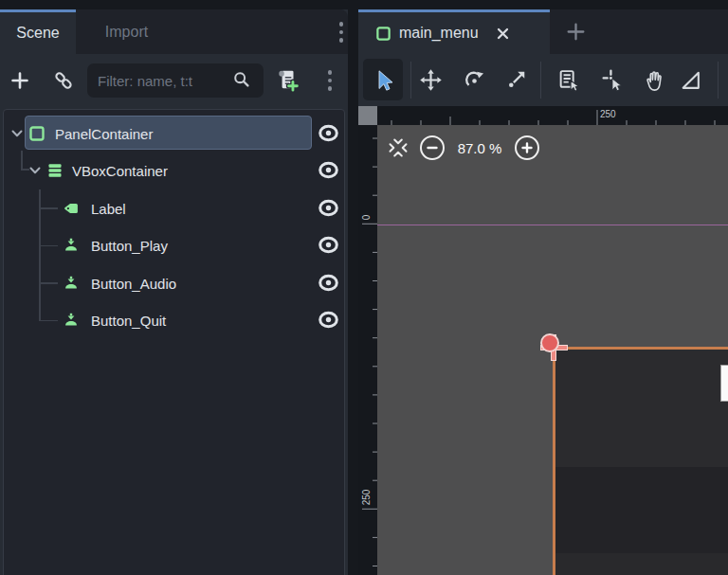 The height and width of the screenshot is (575, 728). What do you see at coordinates (474, 80) in the screenshot?
I see `rotate-icon` at bounding box center [474, 80].